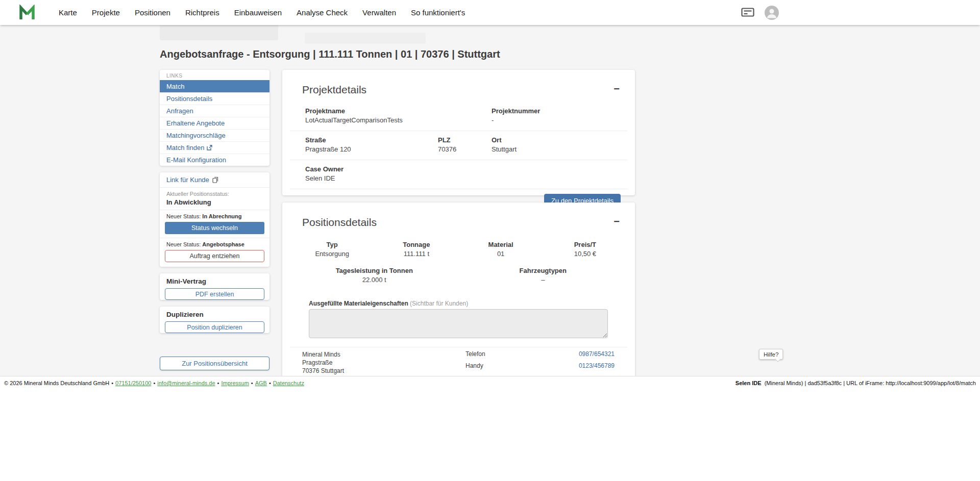  What do you see at coordinates (261, 383) in the screenshot?
I see `footer-agb-link: AGB` at bounding box center [261, 383].